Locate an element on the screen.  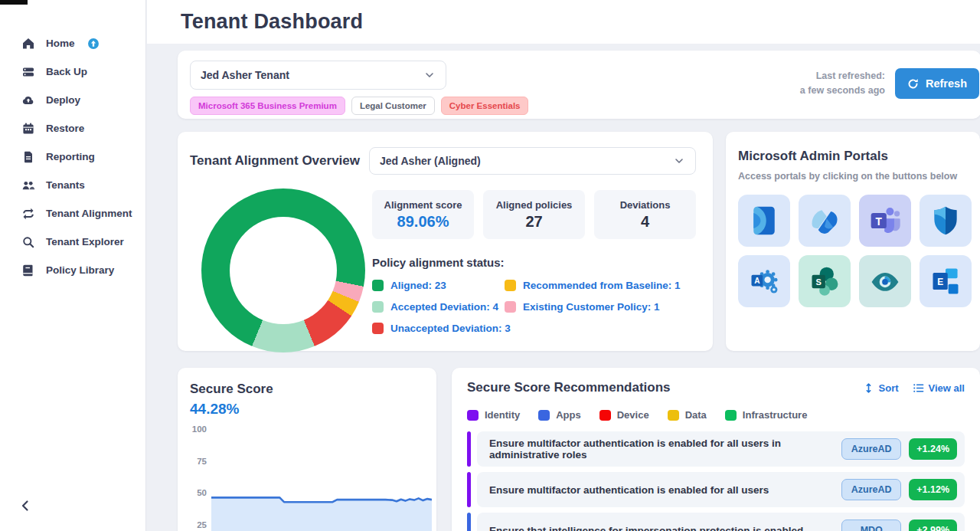
secure-score-title: Secure Score is located at coordinates (311, 389).